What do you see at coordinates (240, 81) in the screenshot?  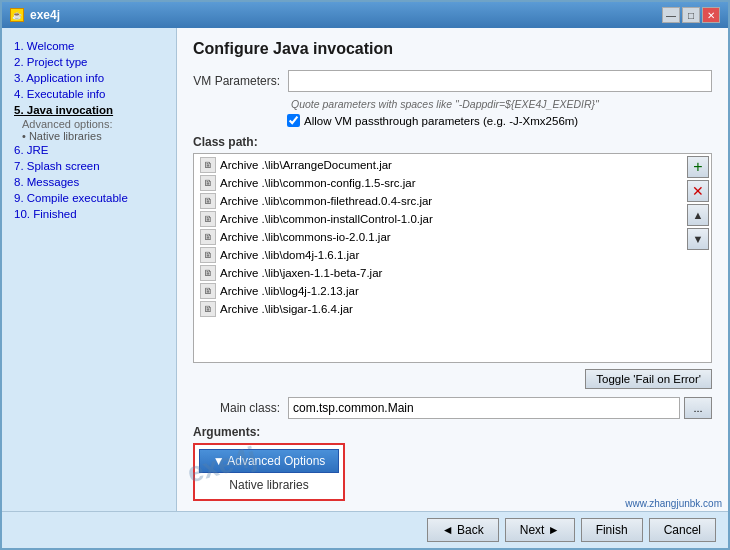 I see `vm-parameters-label: VM Parameters:` at bounding box center [240, 81].